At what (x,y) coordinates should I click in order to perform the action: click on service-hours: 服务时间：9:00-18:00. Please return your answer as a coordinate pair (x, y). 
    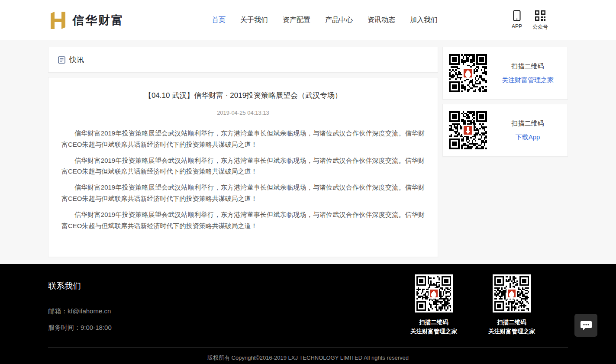
    Looking at the image, I should click on (80, 328).